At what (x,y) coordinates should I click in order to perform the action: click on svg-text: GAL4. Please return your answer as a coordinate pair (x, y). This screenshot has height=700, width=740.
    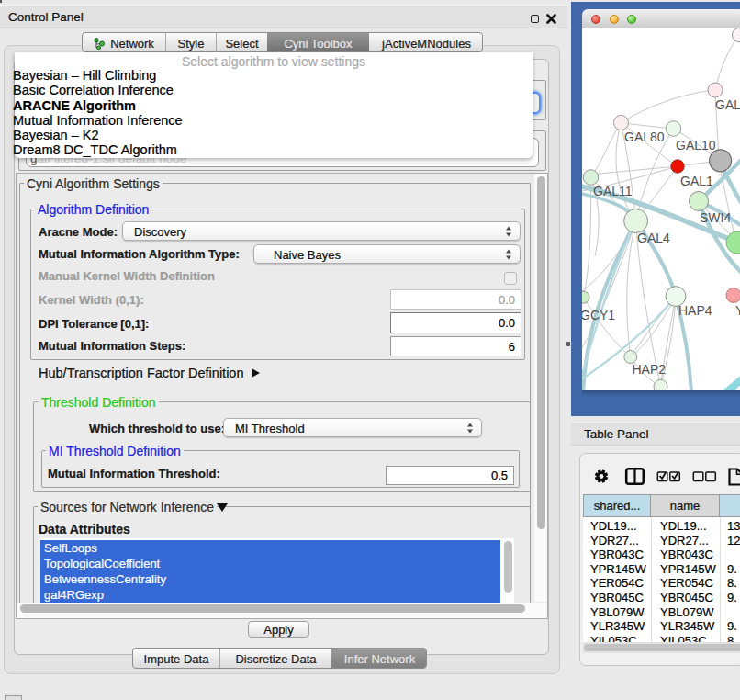
    Looking at the image, I should click on (654, 238).